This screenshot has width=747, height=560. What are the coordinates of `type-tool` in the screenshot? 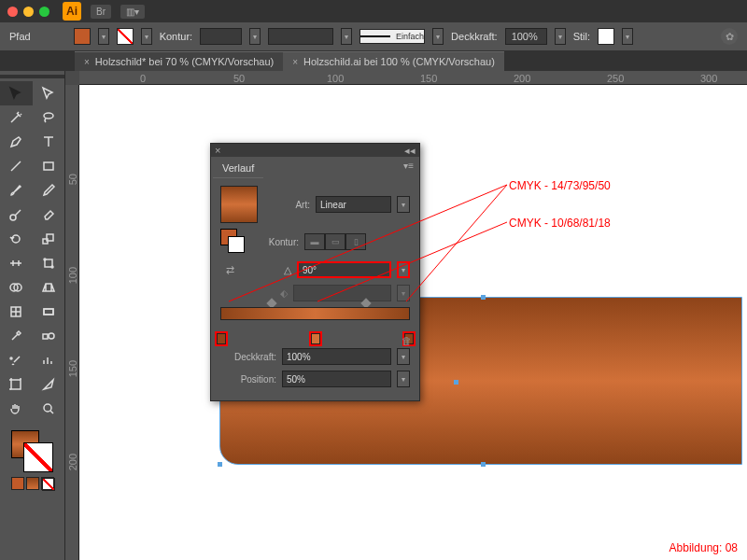 It's located at (49, 142).